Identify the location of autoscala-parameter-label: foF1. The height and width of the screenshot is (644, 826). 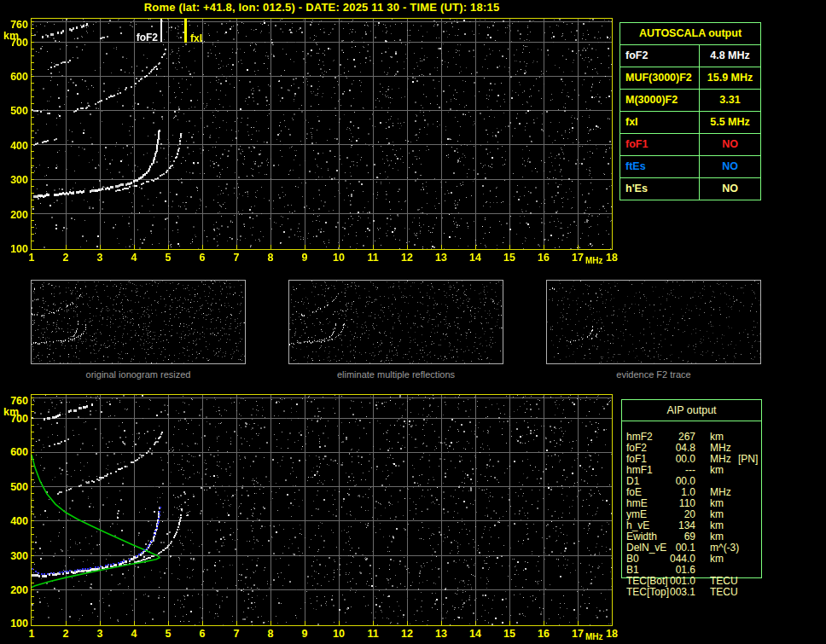
(660, 145).